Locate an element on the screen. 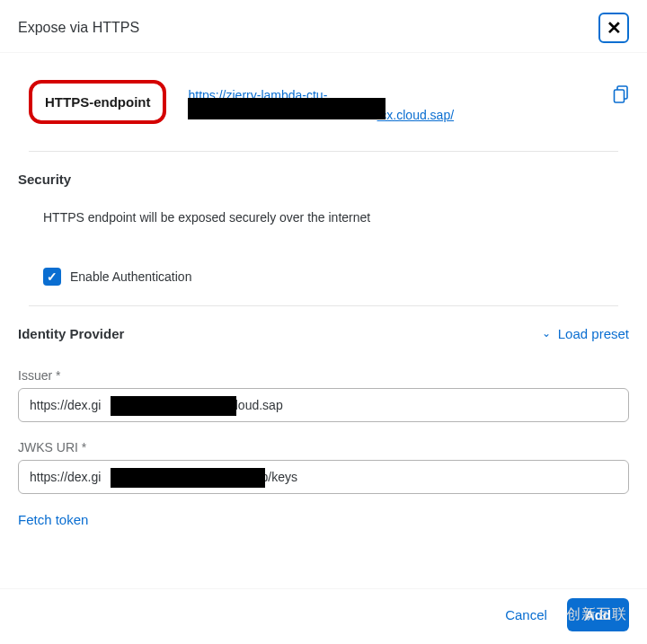 This screenshot has height=644, width=647. identity-provider-heading: Identity Provider is located at coordinates (71, 334).